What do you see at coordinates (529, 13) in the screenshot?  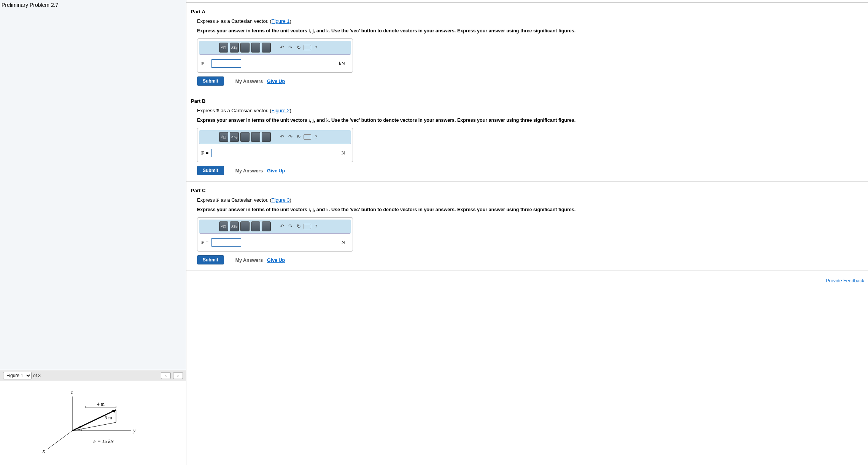 I see `part-a-title: Part A` at bounding box center [529, 13].